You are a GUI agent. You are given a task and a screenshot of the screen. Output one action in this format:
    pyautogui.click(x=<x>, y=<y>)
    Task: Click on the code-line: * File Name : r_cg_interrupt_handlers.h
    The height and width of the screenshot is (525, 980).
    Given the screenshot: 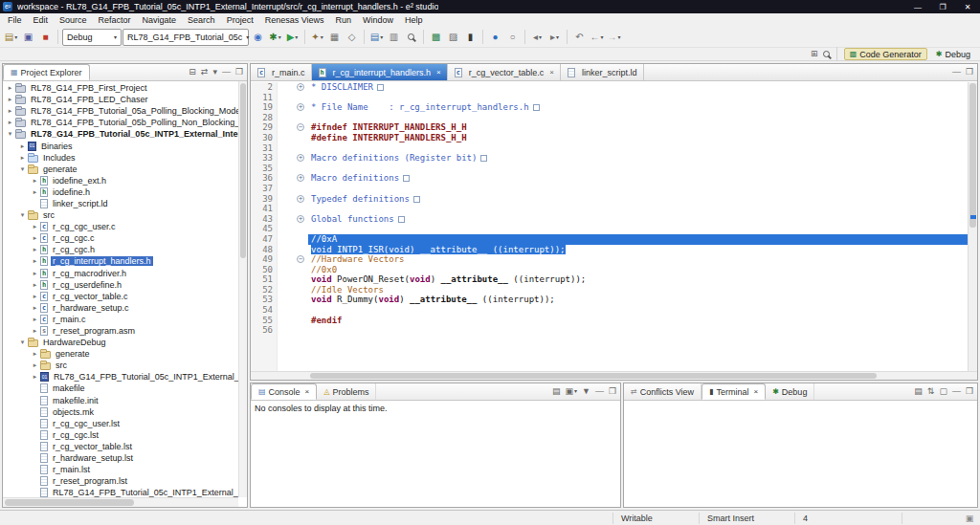 What is the action you would take?
    pyautogui.click(x=637, y=107)
    